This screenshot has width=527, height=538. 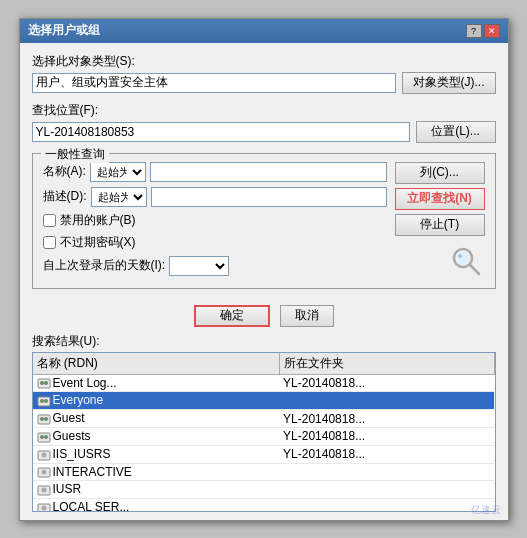 What do you see at coordinates (156, 383) in the screenshot?
I see `cell-name: Event Log...` at bounding box center [156, 383].